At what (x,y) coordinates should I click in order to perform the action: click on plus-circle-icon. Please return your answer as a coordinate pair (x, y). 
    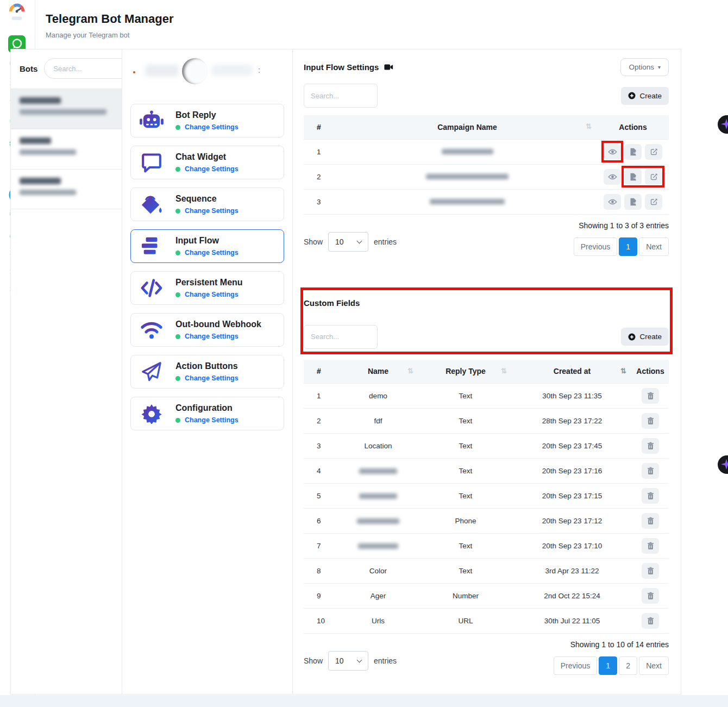
    Looking at the image, I should click on (632, 337).